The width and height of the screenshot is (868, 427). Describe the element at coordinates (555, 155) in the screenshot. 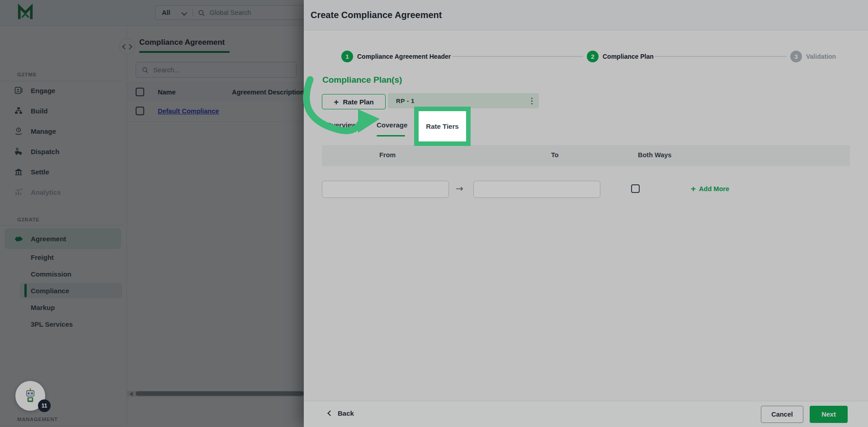

I see `column-header-to: To` at that location.